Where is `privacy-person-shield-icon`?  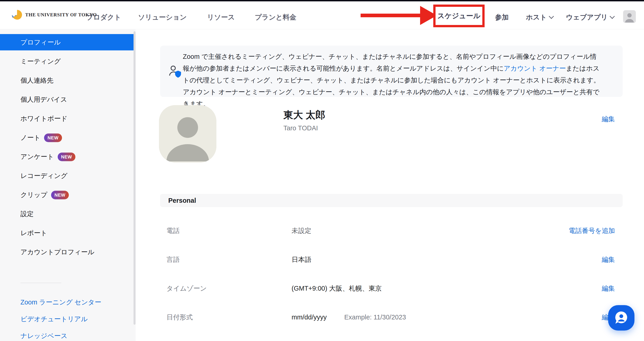
privacy-person-shield-icon is located at coordinates (175, 72).